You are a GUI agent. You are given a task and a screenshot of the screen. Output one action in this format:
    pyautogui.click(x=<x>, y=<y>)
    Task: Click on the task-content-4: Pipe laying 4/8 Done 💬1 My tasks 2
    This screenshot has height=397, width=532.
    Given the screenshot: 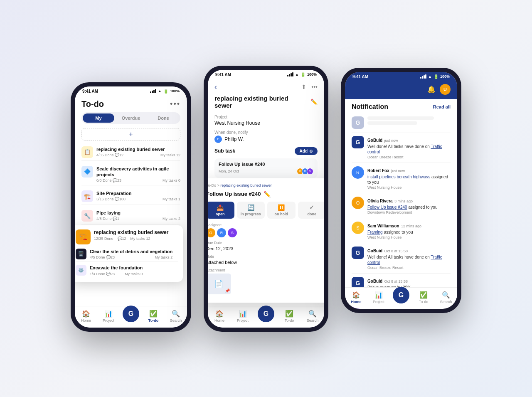 What is the action you would take?
    pyautogui.click(x=138, y=215)
    